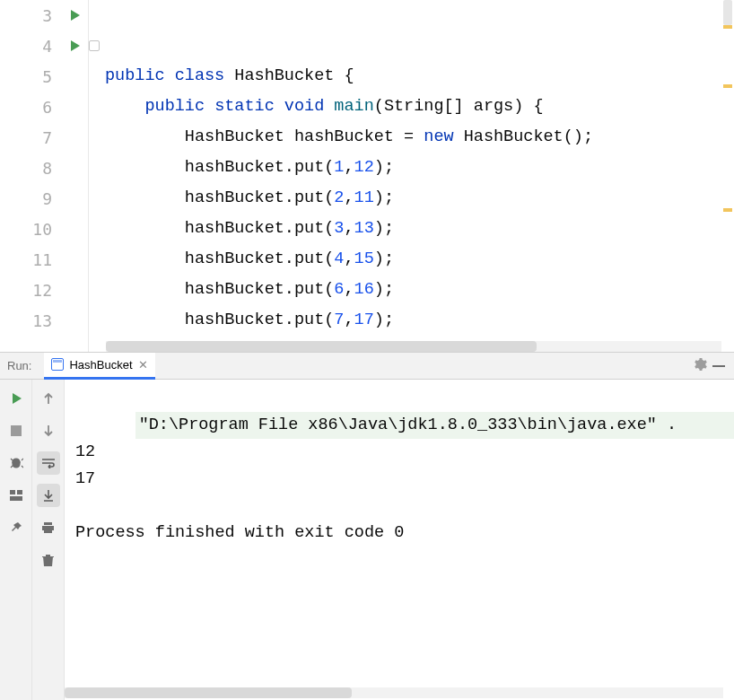  Describe the element at coordinates (48, 540) in the screenshot. I see `run-toolbar-secondary` at that location.